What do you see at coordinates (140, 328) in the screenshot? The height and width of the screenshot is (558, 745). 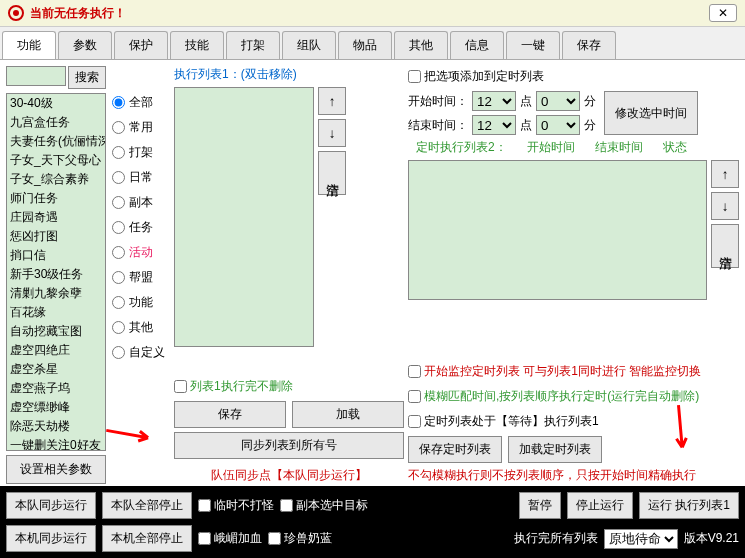 I see `radio-其他: 其他` at bounding box center [140, 328].